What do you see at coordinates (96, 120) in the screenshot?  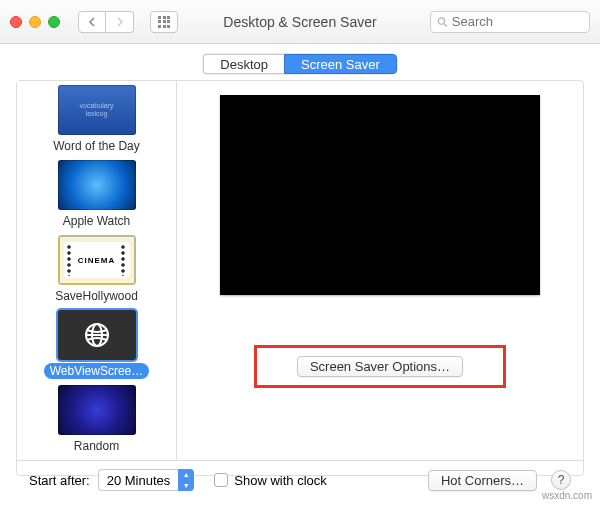 I see `list-item: vocabularylexicog Word of the Day` at bounding box center [96, 120].